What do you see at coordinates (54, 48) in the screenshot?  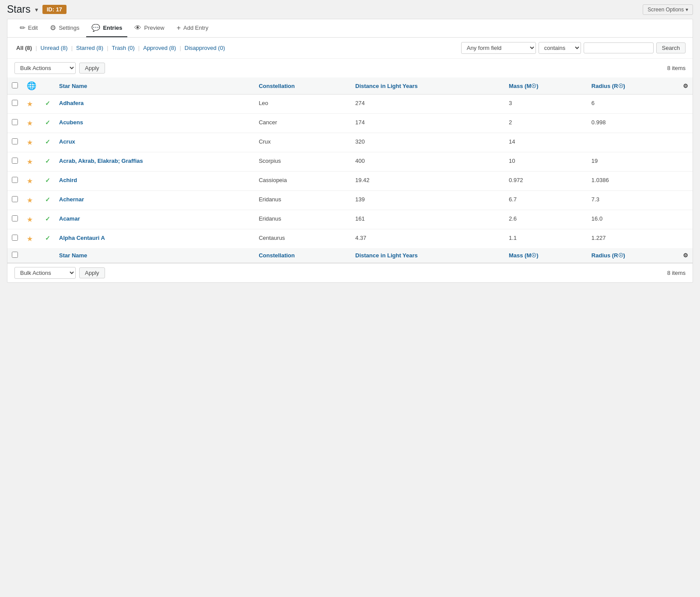 I see `filter-unread: Unread (8)` at bounding box center [54, 48].